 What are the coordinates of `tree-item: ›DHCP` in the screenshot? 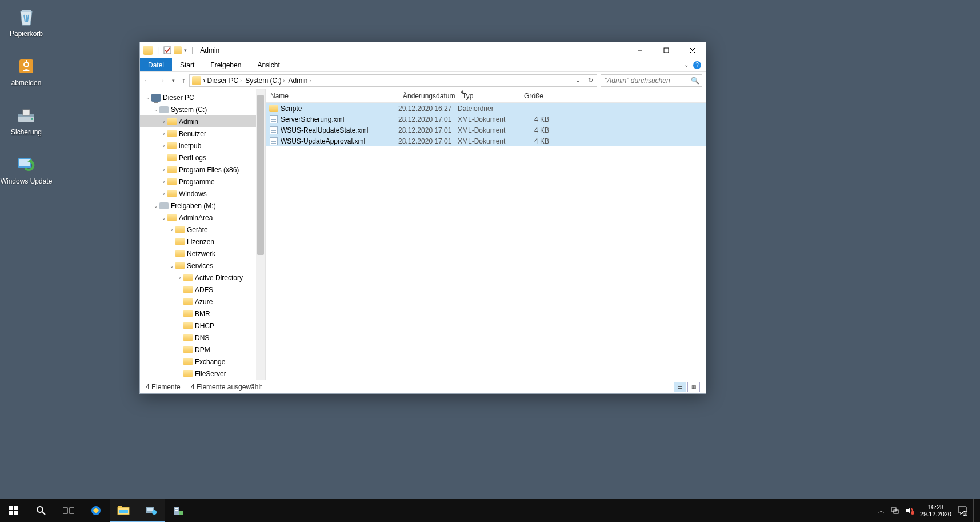 It's located at (198, 326).